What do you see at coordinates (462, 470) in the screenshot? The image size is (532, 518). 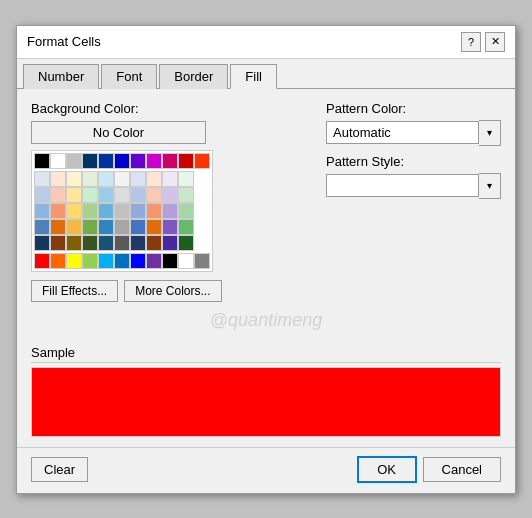 I see `cancel-button: Cancel` at bounding box center [462, 470].